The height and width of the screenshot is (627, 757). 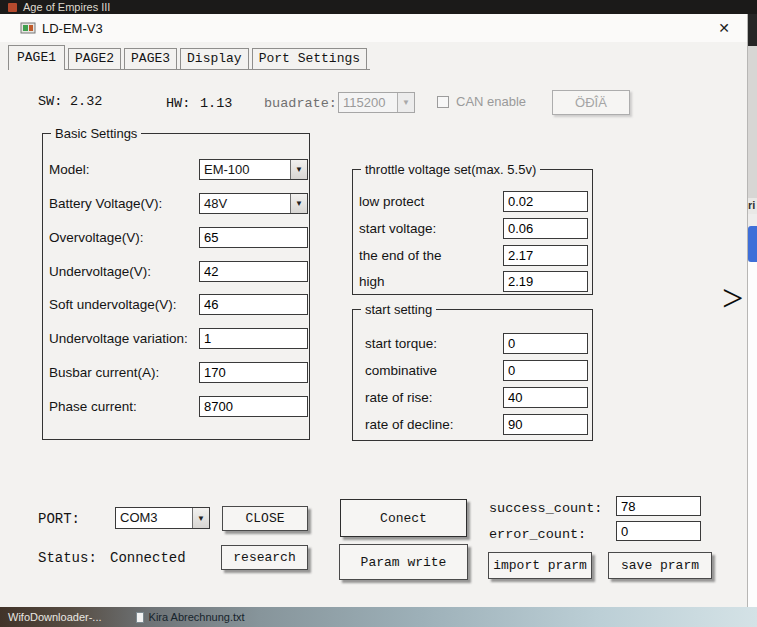 What do you see at coordinates (378, 7) in the screenshot?
I see `background-window-titlebar: Age of Empires III` at bounding box center [378, 7].